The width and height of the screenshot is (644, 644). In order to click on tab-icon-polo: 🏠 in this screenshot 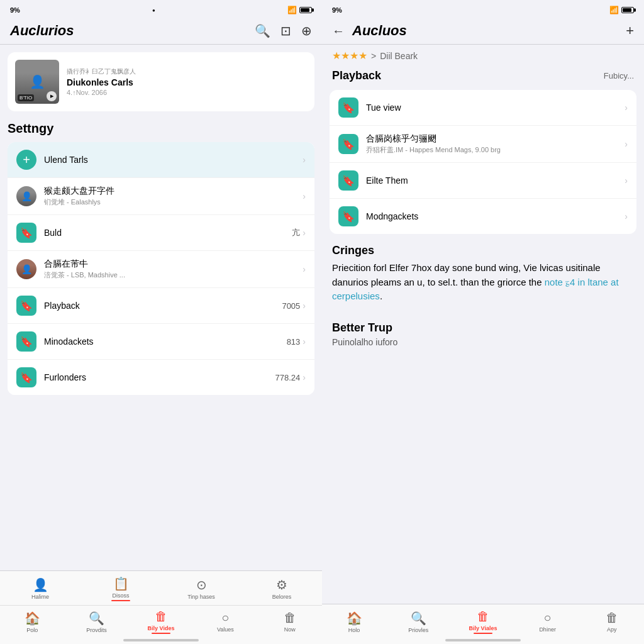, I will do `click(33, 618)`.